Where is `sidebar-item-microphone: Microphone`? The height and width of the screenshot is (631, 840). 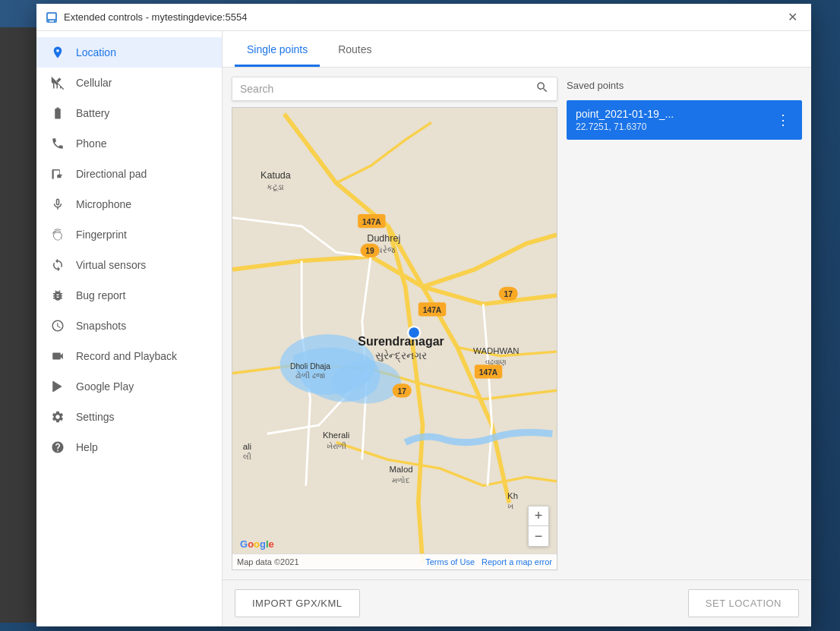 sidebar-item-microphone: Microphone is located at coordinates (129, 204).